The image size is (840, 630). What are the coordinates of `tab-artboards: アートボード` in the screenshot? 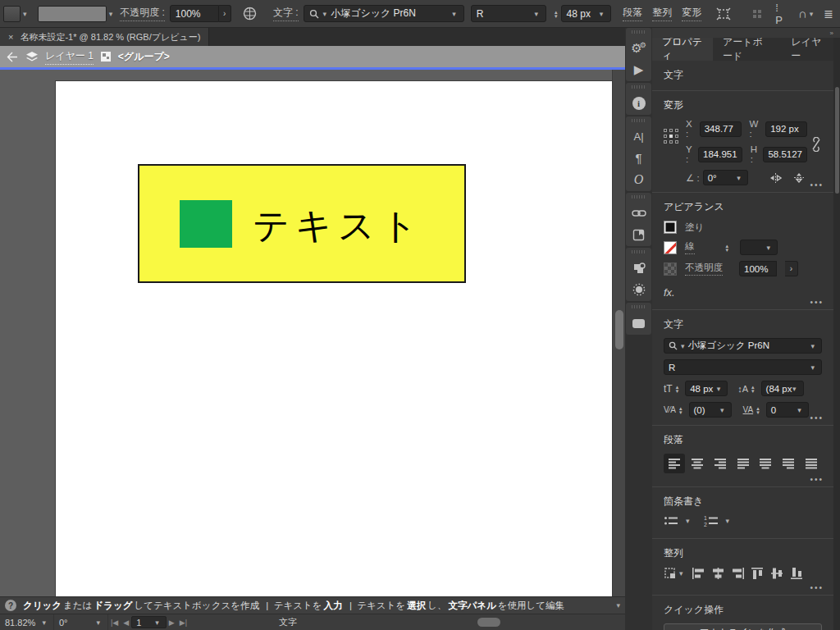 It's located at (746, 49).